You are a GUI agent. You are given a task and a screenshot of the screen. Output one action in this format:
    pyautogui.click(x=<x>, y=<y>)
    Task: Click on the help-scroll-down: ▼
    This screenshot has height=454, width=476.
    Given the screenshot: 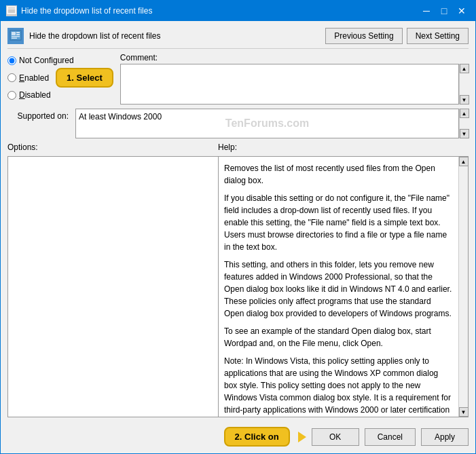 What is the action you would take?
    pyautogui.click(x=464, y=412)
    